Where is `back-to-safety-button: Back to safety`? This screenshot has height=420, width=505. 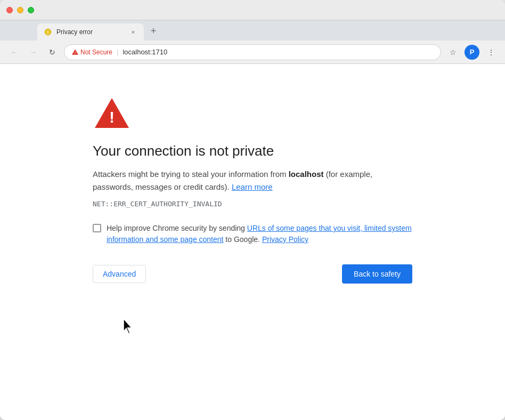 back-to-safety-button: Back to safety is located at coordinates (377, 274).